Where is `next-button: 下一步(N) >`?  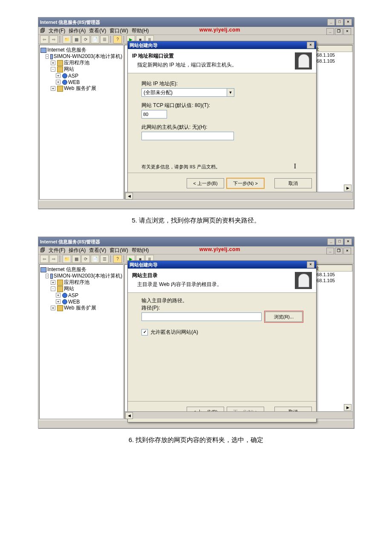 next-button: 下一步(N) > is located at coordinates (245, 183).